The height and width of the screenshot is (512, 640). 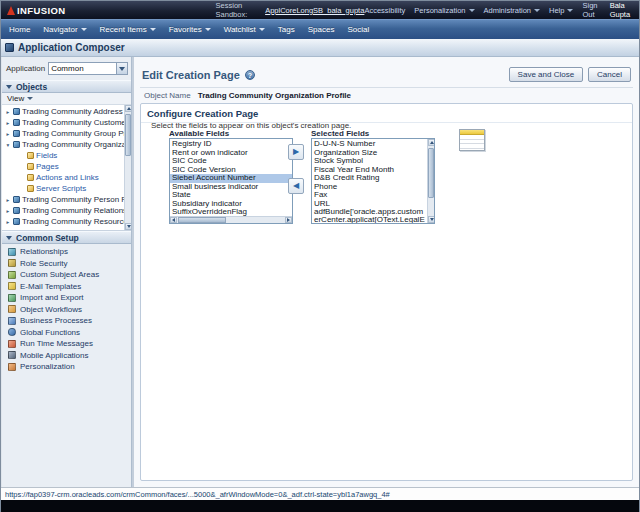 I want to click on save-and-close-button: Save and Close, so click(x=546, y=74).